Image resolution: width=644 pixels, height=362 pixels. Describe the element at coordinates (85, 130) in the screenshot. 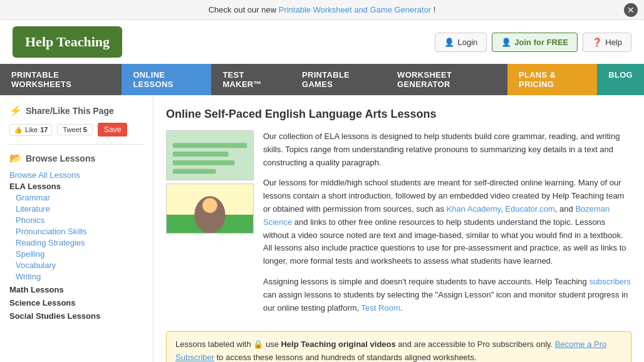

I see `tweet-count: 5` at that location.